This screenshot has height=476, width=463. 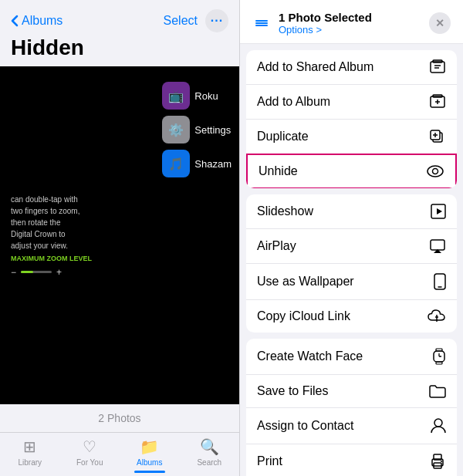 What do you see at coordinates (440, 23) in the screenshot?
I see `close-icon: ✕` at bounding box center [440, 23].